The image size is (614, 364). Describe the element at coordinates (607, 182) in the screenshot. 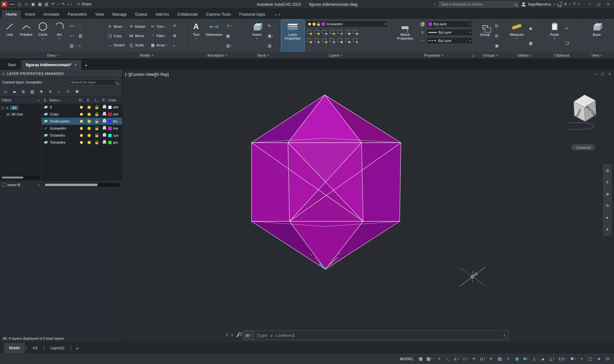

I see `pan-icon: ✛` at that location.